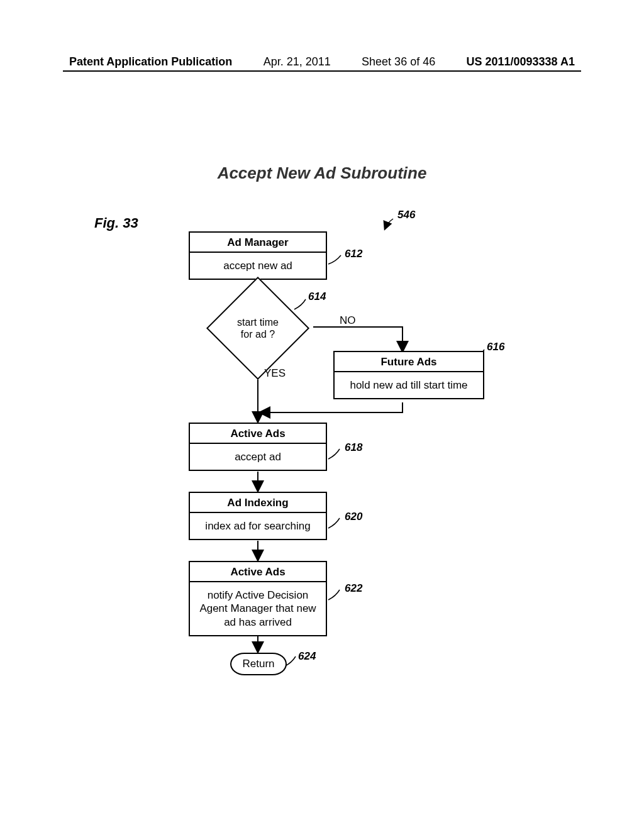 The width and height of the screenshot is (644, 830). What do you see at coordinates (258, 516) in the screenshot?
I see `process-ad-indexing: Ad Indexing index ad for searching` at bounding box center [258, 516].